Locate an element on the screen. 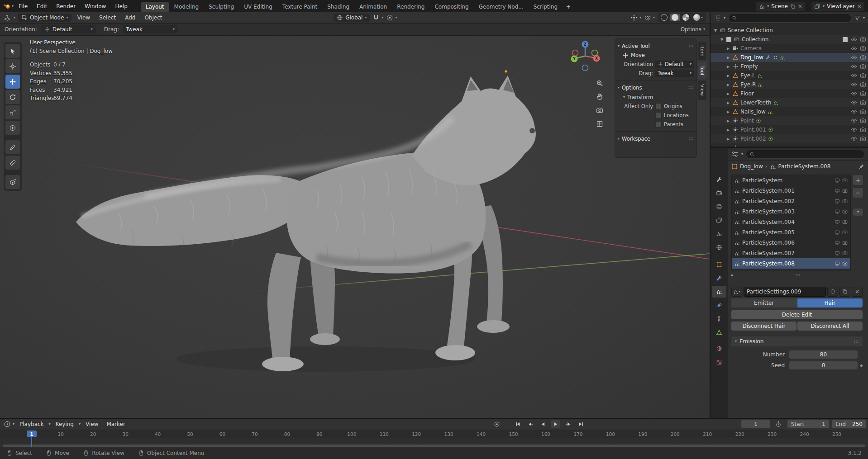 The height and width of the screenshot is (459, 868). seed-field: 0 is located at coordinates (824, 365).